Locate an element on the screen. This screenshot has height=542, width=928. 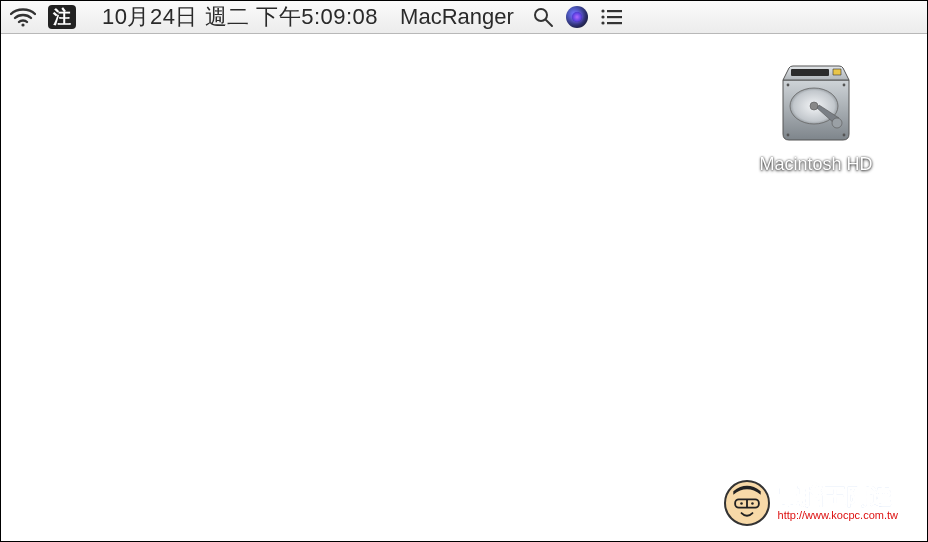
spotlight-search-icon is located at coordinates (543, 17).